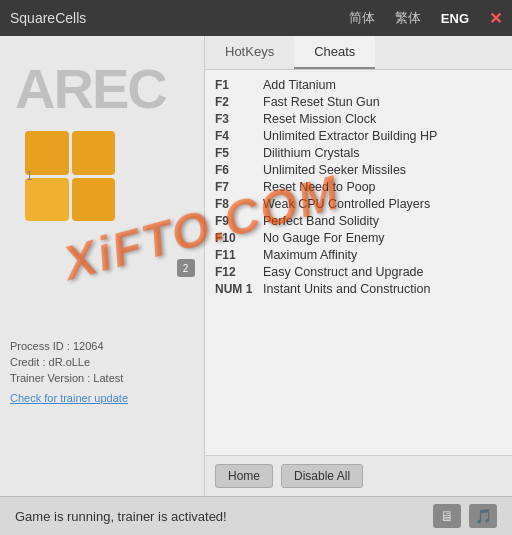  I want to click on cell-number: 1, so click(30, 176).